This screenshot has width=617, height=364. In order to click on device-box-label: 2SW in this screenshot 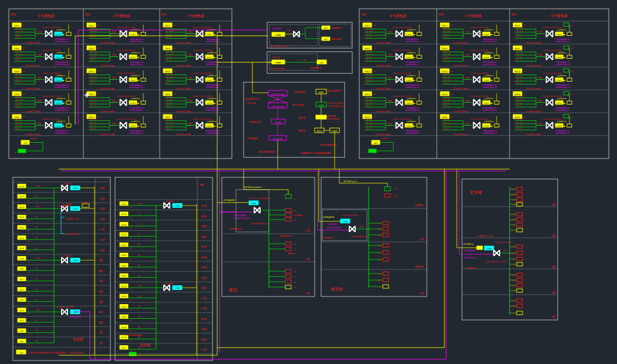, I will do `click(254, 204)`.